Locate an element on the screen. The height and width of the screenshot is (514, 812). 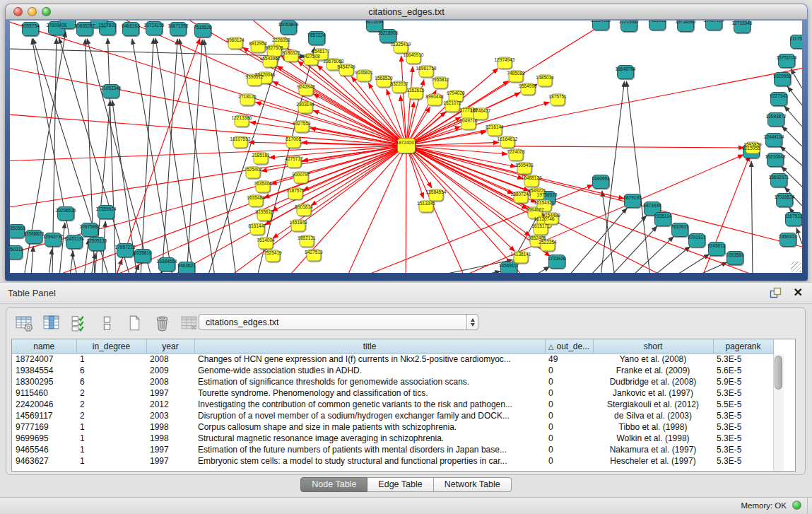
table-cell: Yano et al. (2008) is located at coordinates (653, 359).